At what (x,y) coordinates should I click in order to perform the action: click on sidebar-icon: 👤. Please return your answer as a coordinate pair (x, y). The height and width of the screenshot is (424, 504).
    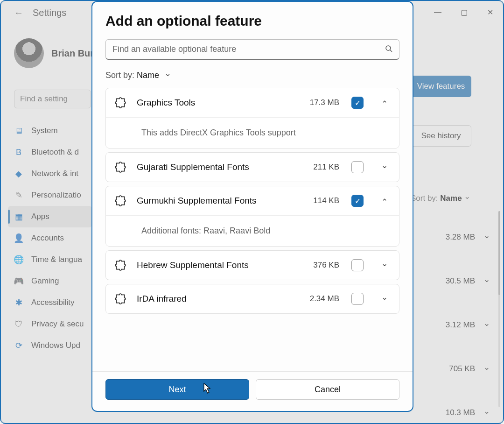
    Looking at the image, I should click on (19, 238).